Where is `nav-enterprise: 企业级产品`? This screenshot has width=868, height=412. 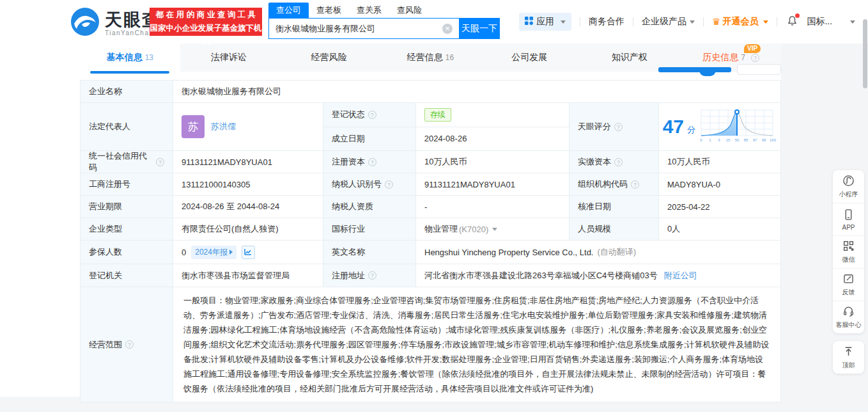 nav-enterprise: 企业级产品 is located at coordinates (669, 22).